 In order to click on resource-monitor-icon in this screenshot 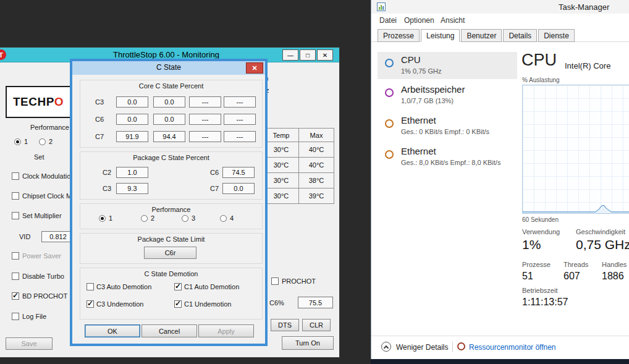, I will do `click(461, 346)`.